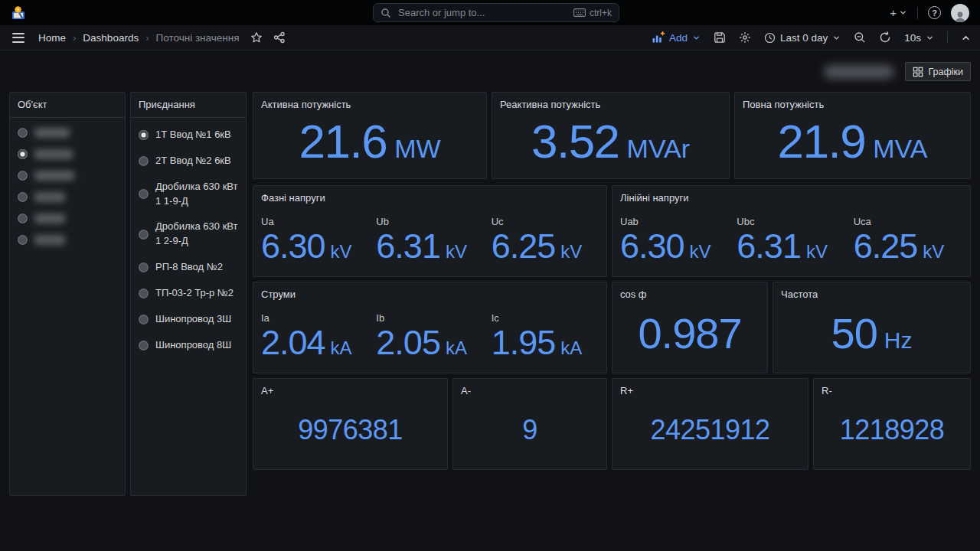 Image resolution: width=980 pixels, height=551 pixels. What do you see at coordinates (430, 195) in the screenshot?
I see `panel-title: Фазні напруги` at bounding box center [430, 195].